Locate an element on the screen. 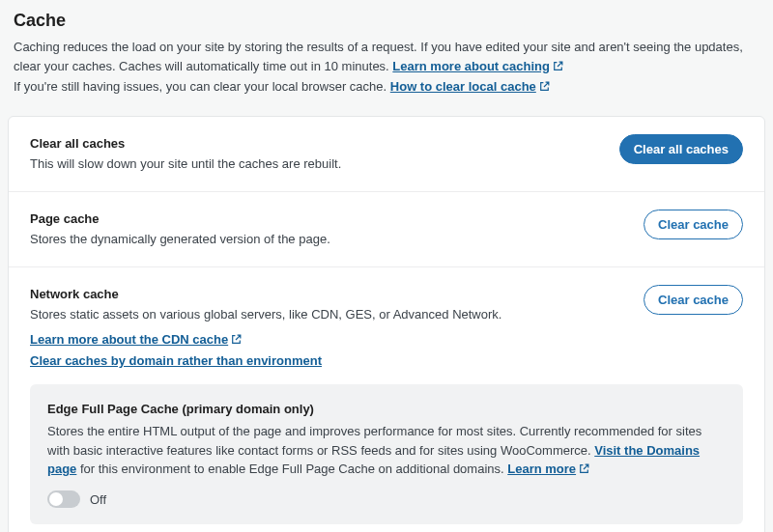  page-cache-desc: Stores the dynamically generated version… is located at coordinates (329, 239).